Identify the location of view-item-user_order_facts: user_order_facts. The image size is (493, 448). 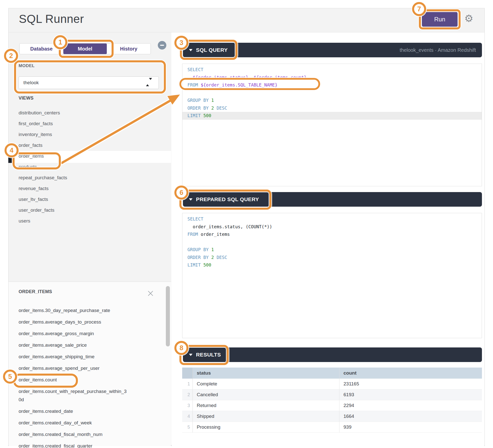
(81, 210).